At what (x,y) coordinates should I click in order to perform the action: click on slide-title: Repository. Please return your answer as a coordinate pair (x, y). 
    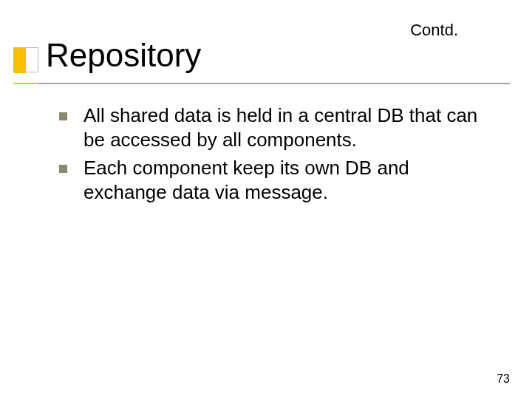
    Looking at the image, I should click on (123, 55).